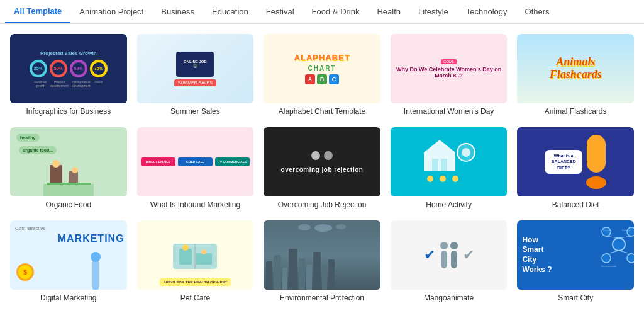  I want to click on thumb-environmental, so click(322, 255).